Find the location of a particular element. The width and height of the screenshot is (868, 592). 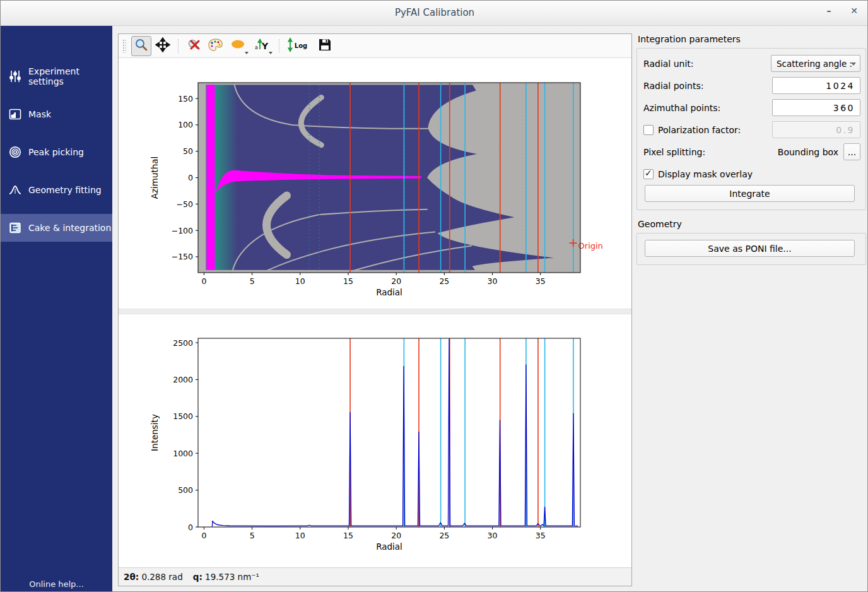

log-scale-icon is located at coordinates (291, 46).